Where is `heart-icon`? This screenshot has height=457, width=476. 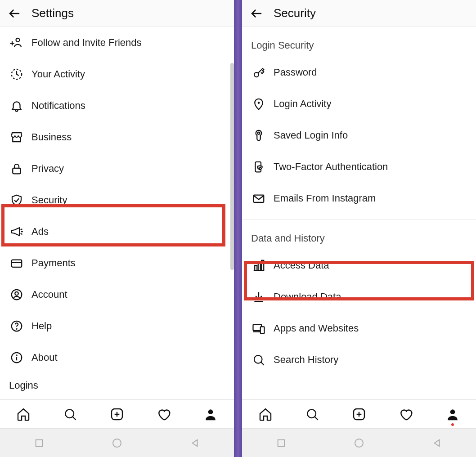 heart-icon is located at coordinates (164, 414).